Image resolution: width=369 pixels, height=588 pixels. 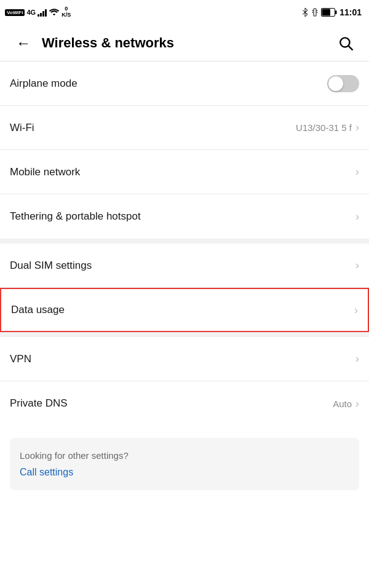 I want to click on airplane-mode-label: Airplane mode, so click(x=169, y=84).